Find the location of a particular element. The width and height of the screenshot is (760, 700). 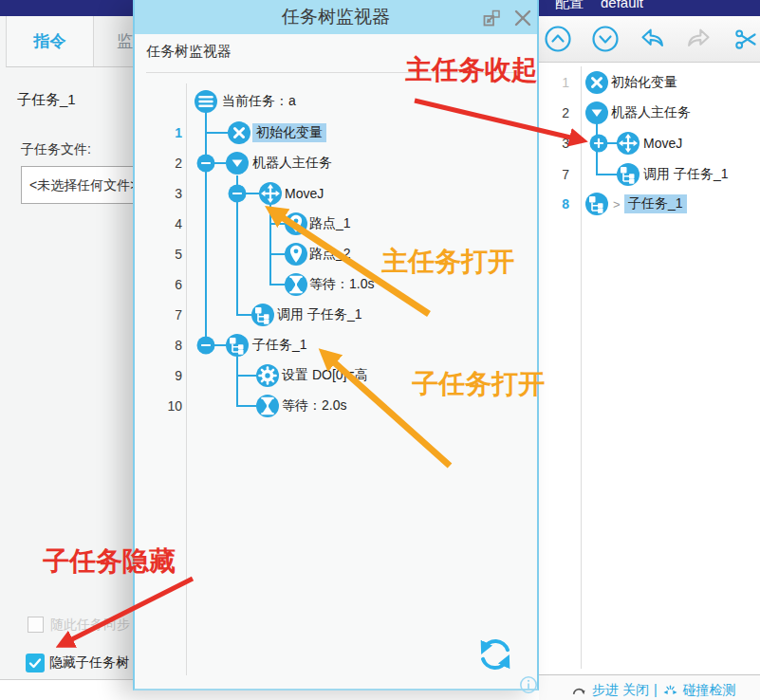

collapse-all-button is located at coordinates (558, 39).